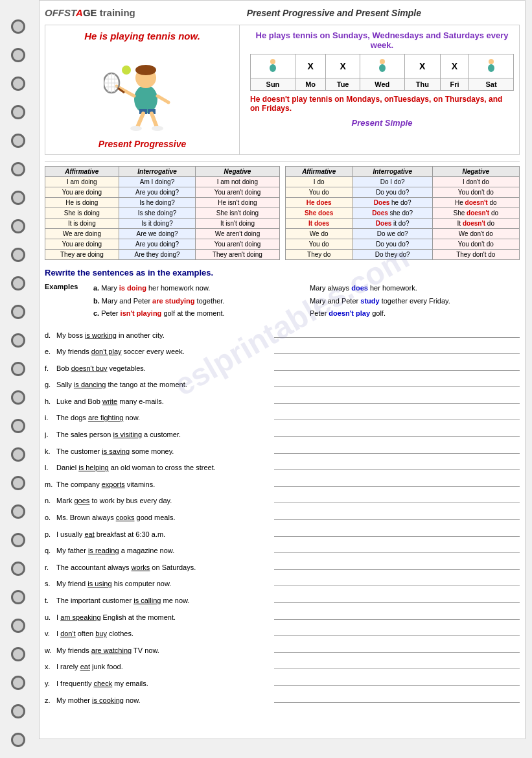 This screenshot has width=532, height=758. I want to click on day-wed: Wed, so click(382, 84).